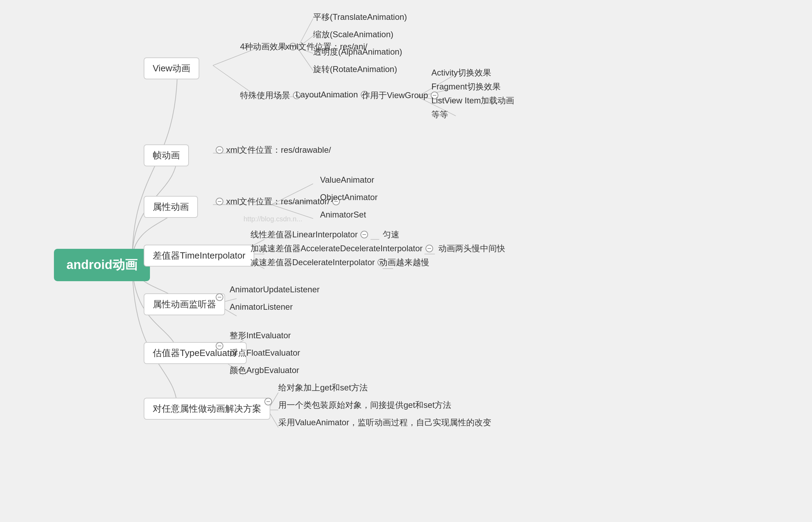  What do you see at coordinates (385, 422) in the screenshot?
I see `sol-3: 采用ValueAnimator，监听动画过程，自己实现属性的改变` at bounding box center [385, 422].